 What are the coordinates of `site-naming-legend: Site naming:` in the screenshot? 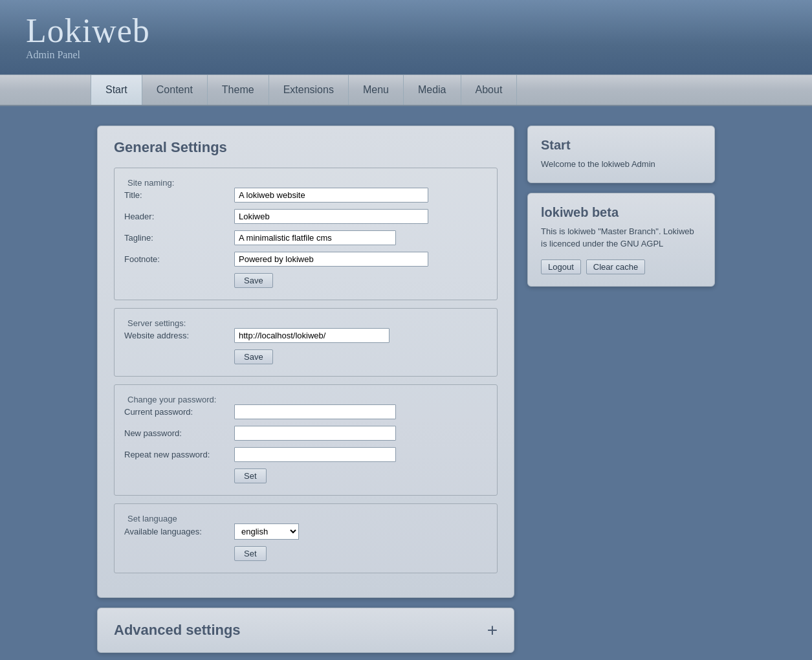 It's located at (305, 182).